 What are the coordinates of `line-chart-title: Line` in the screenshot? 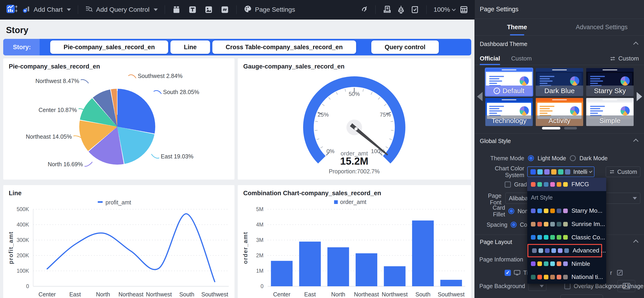 It's located at (15, 193).